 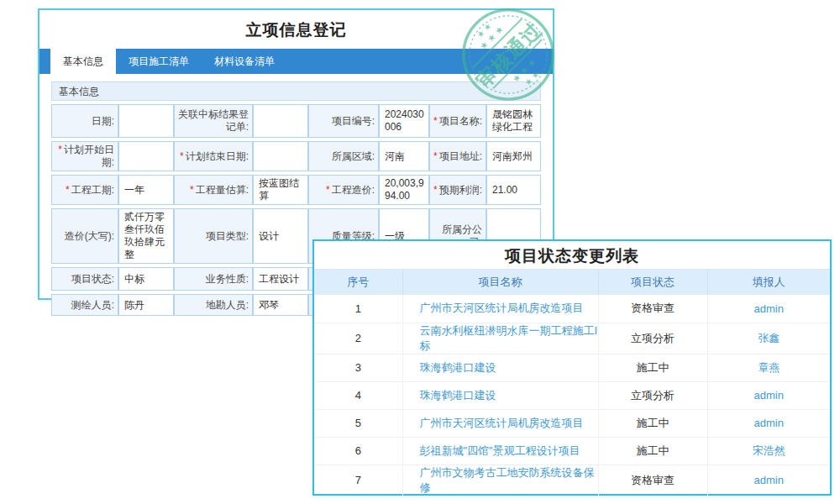 What do you see at coordinates (146, 121) in the screenshot?
I see `field-value-date` at bounding box center [146, 121].